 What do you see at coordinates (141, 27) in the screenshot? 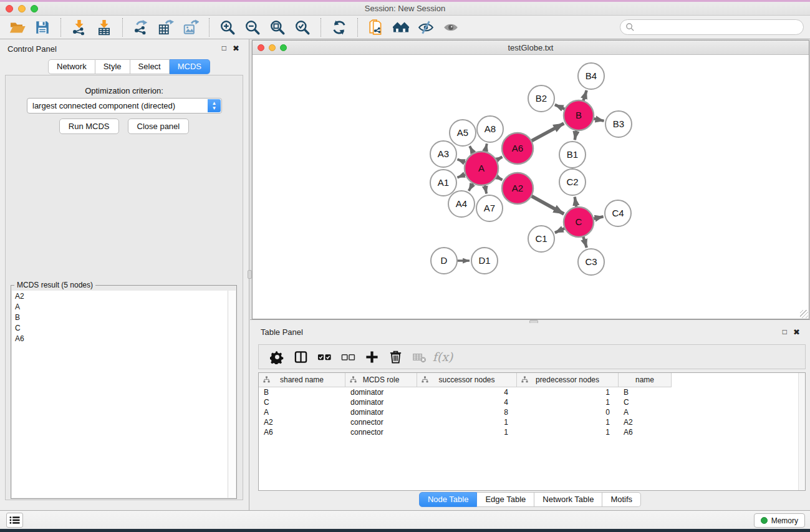
I see `export-network-icon` at bounding box center [141, 27].